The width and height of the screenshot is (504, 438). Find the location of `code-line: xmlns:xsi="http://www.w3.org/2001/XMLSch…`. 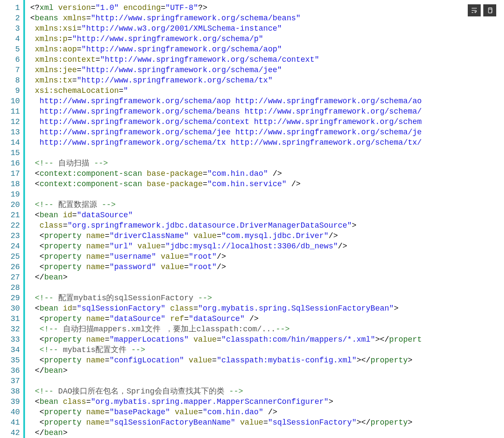

code-line: xmlns:xsi="http://www.w3.org/2001/XMLSch… is located at coordinates (267, 29).